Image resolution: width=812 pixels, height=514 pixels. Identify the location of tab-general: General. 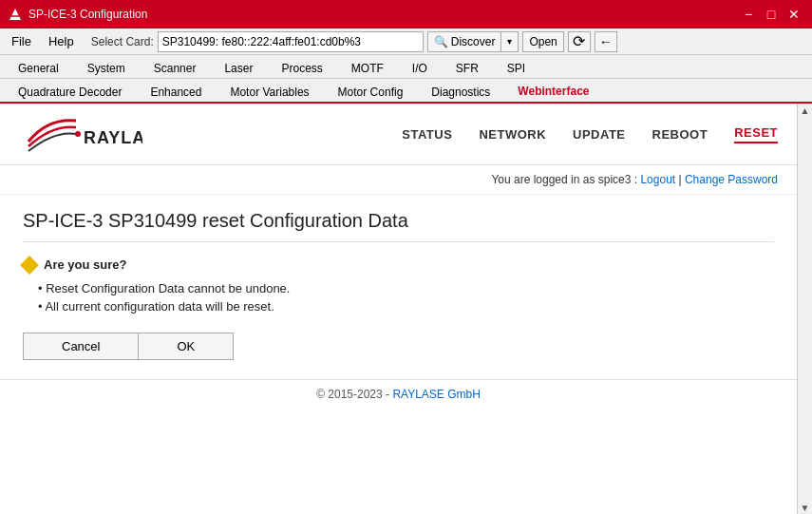
(38, 68).